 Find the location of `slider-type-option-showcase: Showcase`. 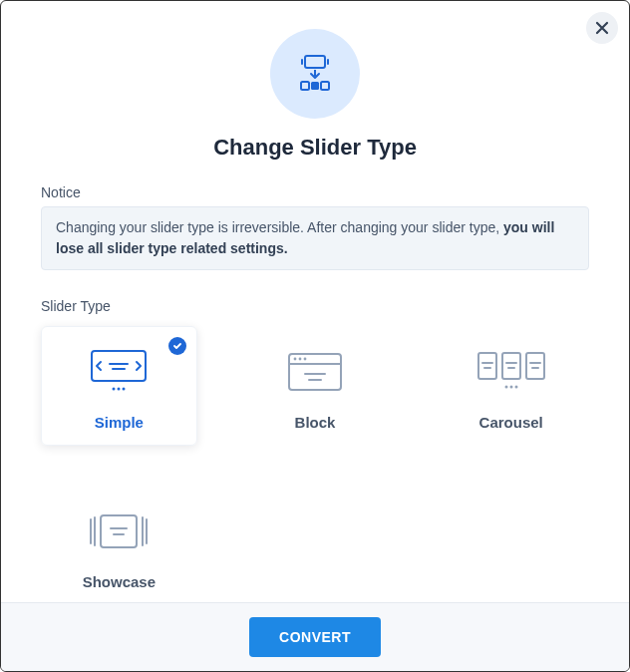

slider-type-option-showcase: Showcase is located at coordinates (120, 544).